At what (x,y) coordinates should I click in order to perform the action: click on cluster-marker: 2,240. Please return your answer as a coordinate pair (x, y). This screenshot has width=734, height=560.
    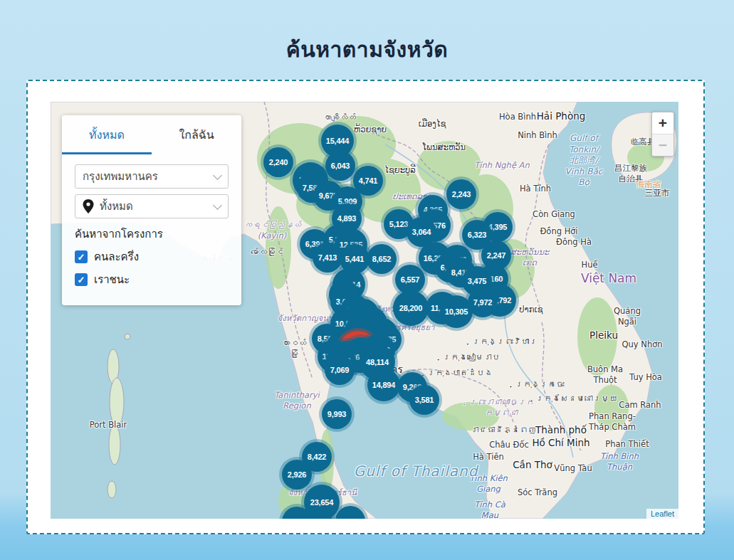
    Looking at the image, I should click on (278, 162).